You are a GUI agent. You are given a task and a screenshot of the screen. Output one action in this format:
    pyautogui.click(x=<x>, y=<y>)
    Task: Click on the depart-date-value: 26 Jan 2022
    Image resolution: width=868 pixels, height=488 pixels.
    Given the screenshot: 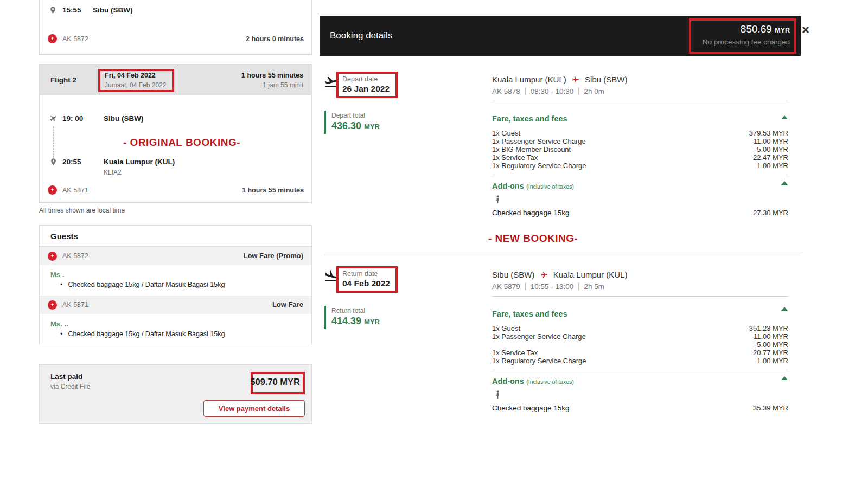 What is the action you would take?
    pyautogui.click(x=366, y=89)
    